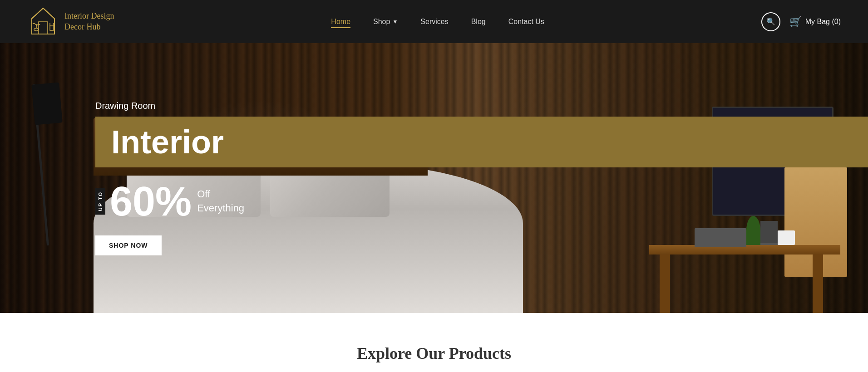 This screenshot has height=372, width=868. What do you see at coordinates (478, 22) in the screenshot?
I see `nav-link-blog: Blog` at bounding box center [478, 22].